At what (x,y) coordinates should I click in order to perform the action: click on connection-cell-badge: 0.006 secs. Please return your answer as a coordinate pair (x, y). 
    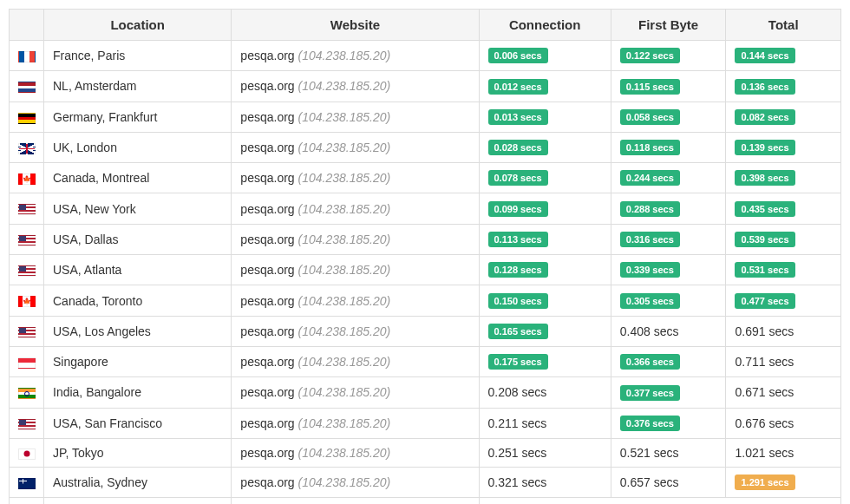
    Looking at the image, I should click on (519, 56).